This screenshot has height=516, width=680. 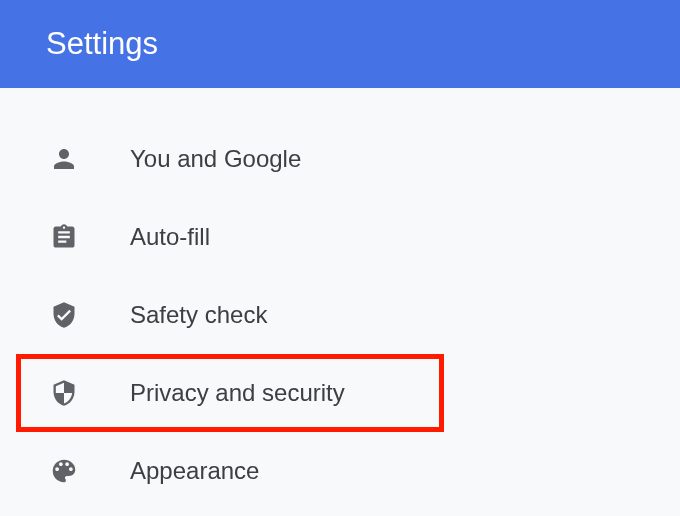 I want to click on menu-item-privacy-security: Privacy and security, so click(x=230, y=393).